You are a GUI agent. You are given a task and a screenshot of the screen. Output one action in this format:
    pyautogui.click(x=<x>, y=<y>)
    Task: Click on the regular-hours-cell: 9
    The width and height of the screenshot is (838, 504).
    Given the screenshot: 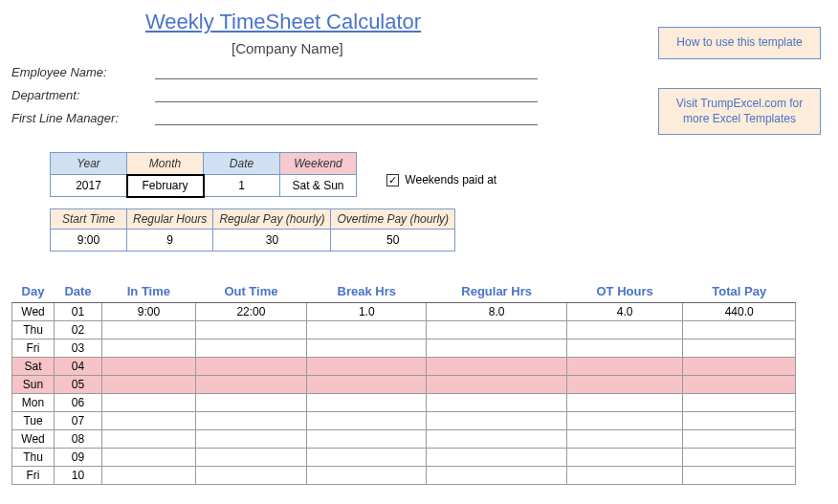 What is the action you would take?
    pyautogui.click(x=170, y=241)
    